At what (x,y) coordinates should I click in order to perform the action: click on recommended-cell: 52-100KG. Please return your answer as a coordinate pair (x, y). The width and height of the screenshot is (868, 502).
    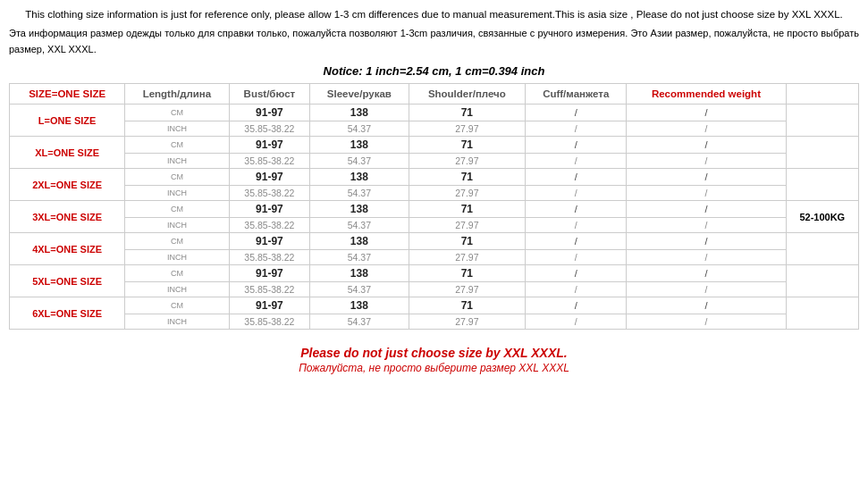
    Looking at the image, I should click on (822, 217).